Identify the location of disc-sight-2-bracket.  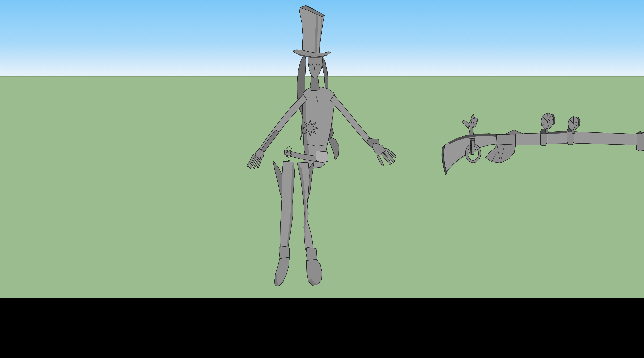
(573, 132).